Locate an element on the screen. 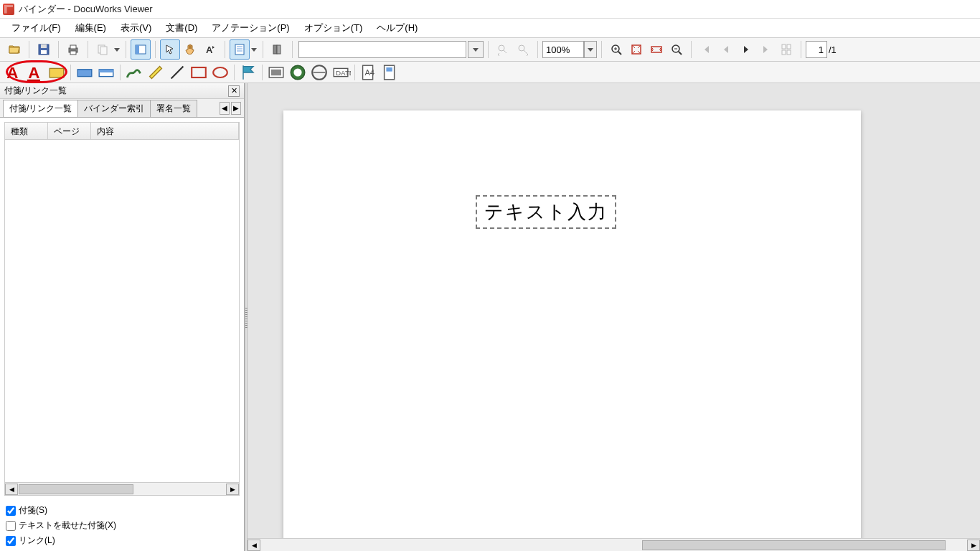 The height and width of the screenshot is (551, 980). text-annotation-box: テキスト入力 is located at coordinates (546, 212).